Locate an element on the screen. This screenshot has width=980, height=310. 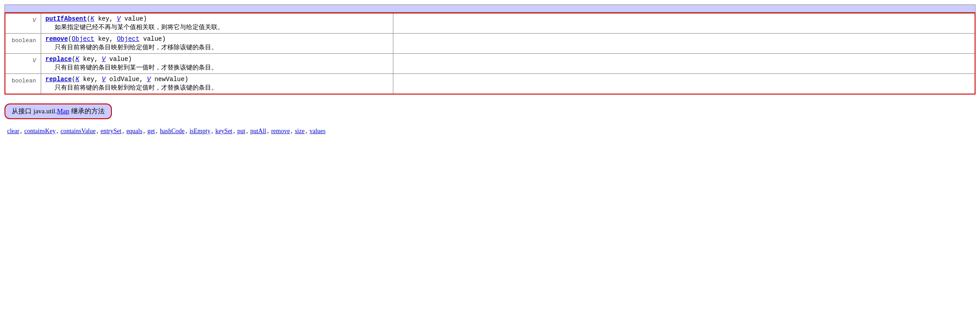
inherited-method-link: putAll is located at coordinates (258, 131).